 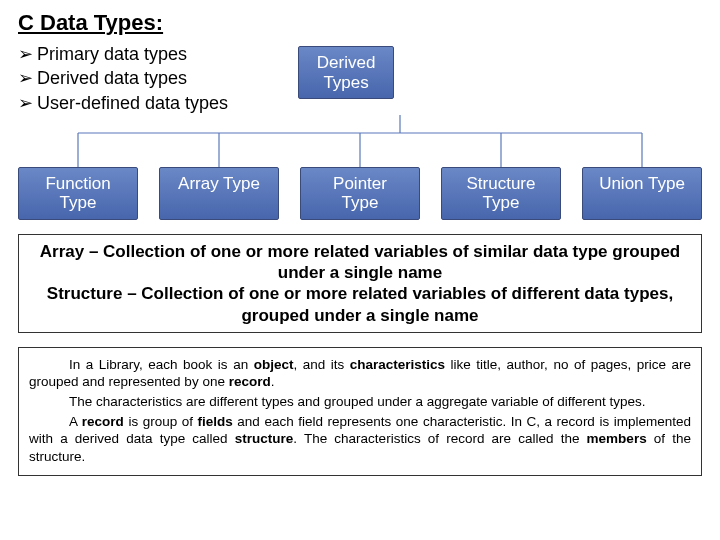 What do you see at coordinates (346, 72) in the screenshot?
I see `diagram-root-node: DerivedTypes` at bounding box center [346, 72].